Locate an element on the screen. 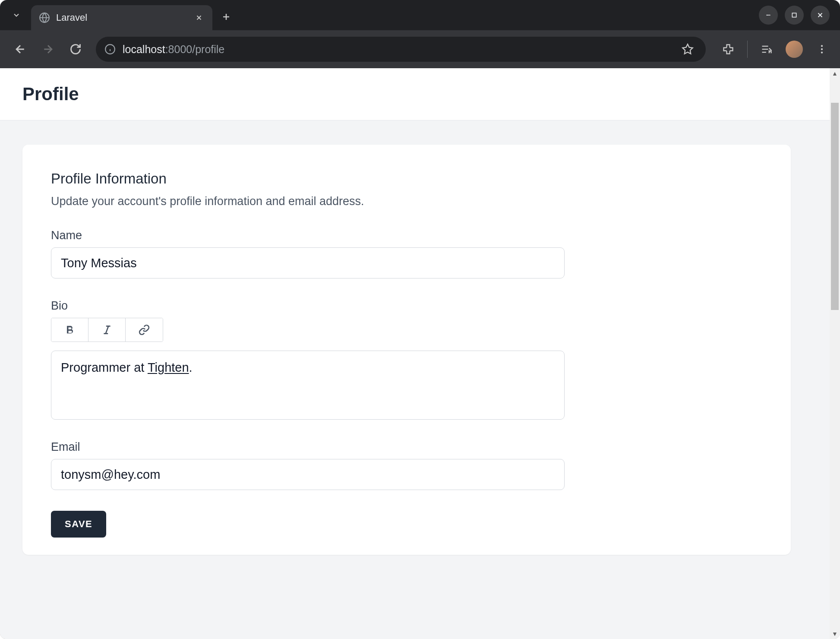 This screenshot has width=840, height=639. scrollbar: ▲ ▼ is located at coordinates (835, 354).